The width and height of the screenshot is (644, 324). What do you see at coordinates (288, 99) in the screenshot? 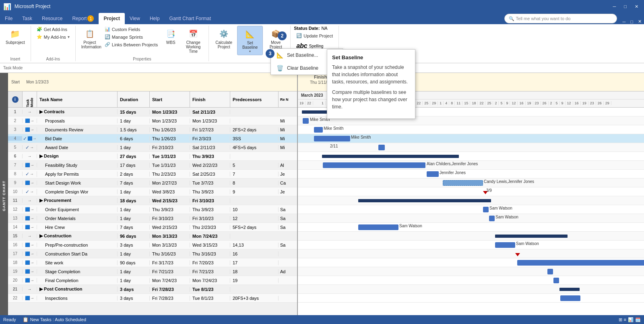
I see `col-header-resources: Re N` at bounding box center [288, 99].